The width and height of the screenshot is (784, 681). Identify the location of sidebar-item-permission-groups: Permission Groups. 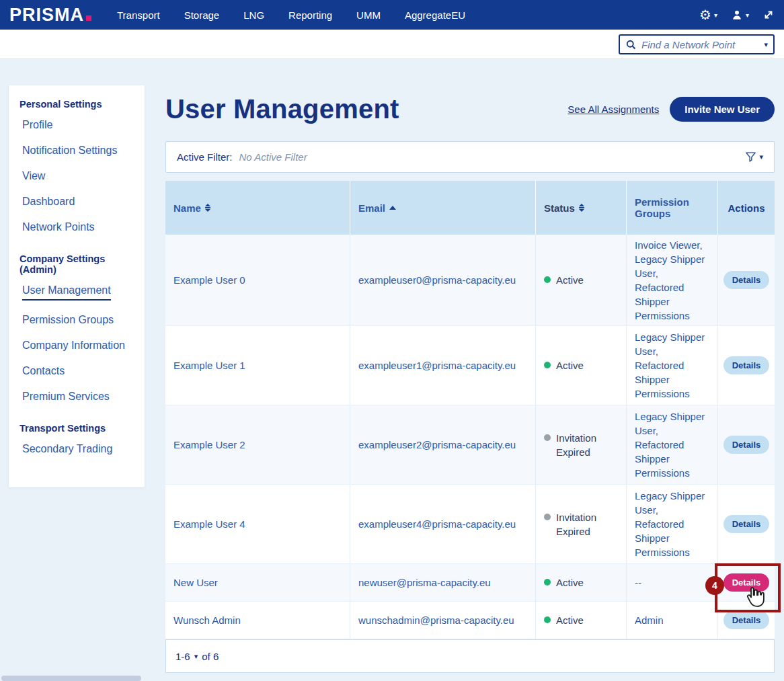
(78, 320).